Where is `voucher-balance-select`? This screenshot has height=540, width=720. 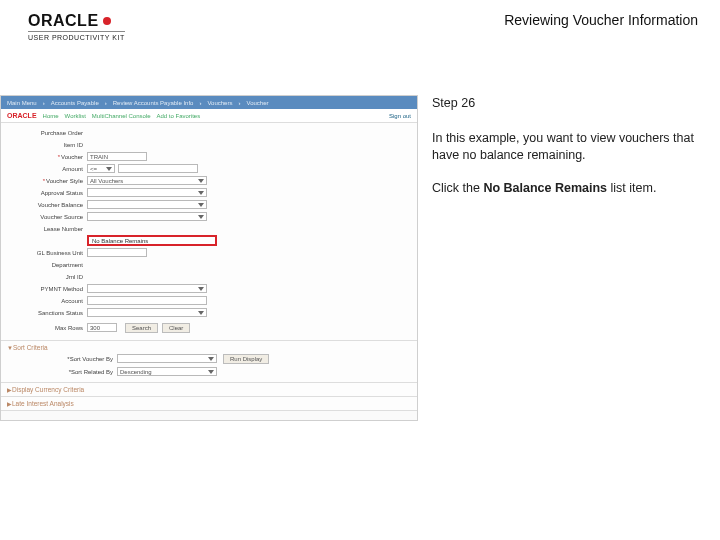 voucher-balance-select is located at coordinates (147, 204).